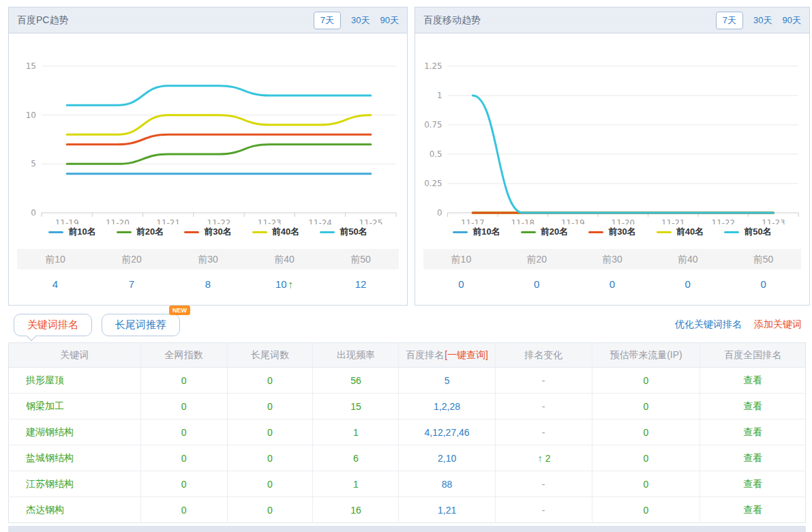  Describe the element at coordinates (757, 232) in the screenshot. I see `legend-label: 前50名` at that location.